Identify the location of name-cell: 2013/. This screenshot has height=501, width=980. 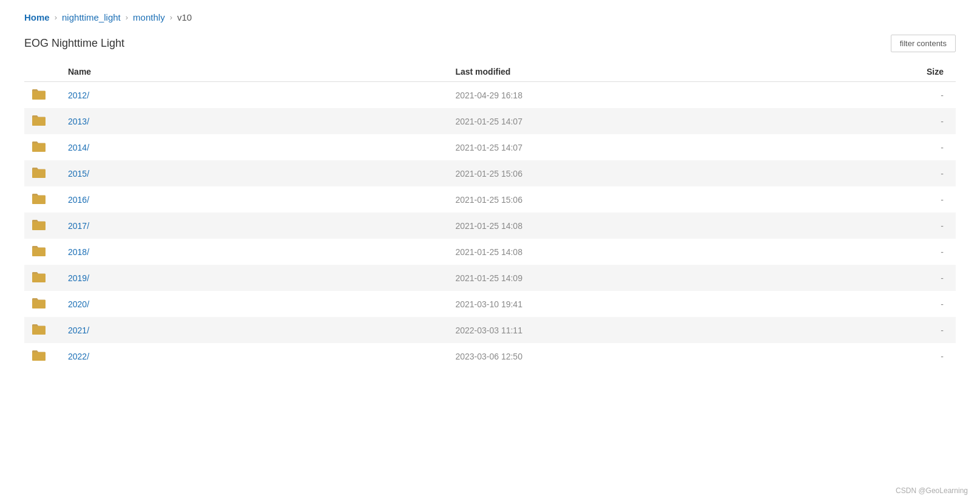
(254, 121).